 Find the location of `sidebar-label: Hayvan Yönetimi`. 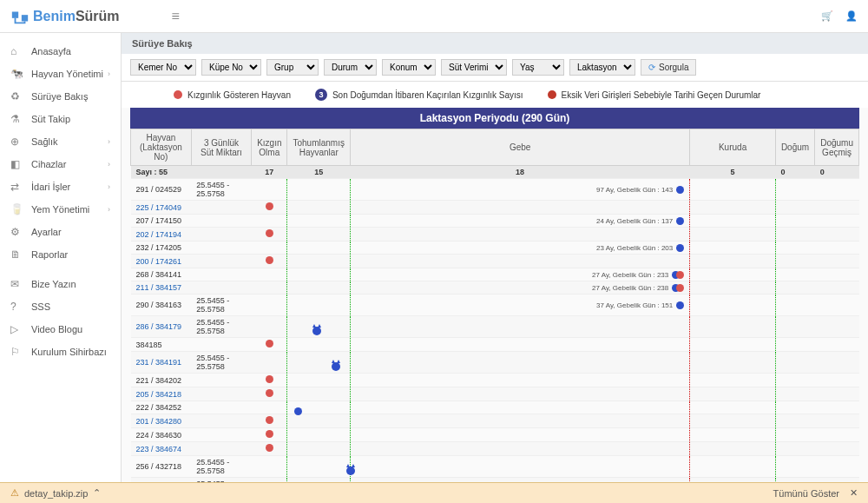

sidebar-label: Hayvan Yönetimi is located at coordinates (68, 74).